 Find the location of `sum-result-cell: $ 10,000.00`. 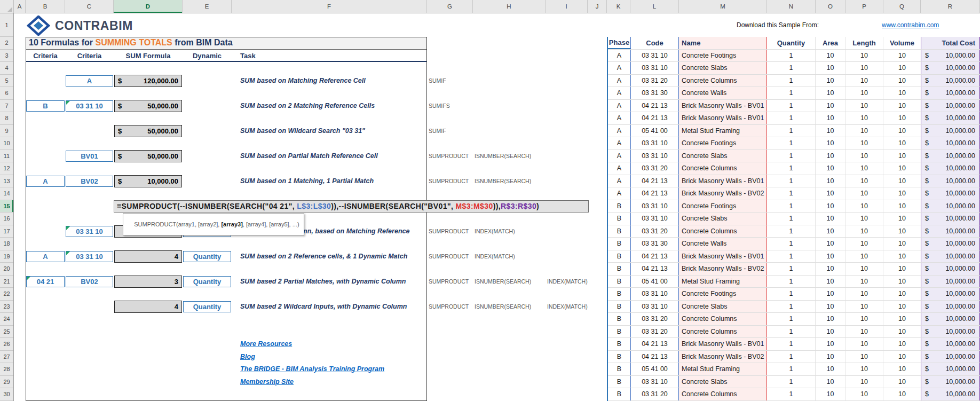

sum-result-cell: $ 10,000.00 is located at coordinates (148, 182).